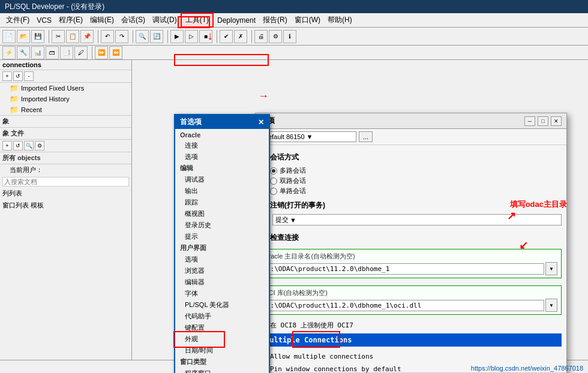  What do you see at coordinates (66, 110) in the screenshot?
I see `conn-recent: 📁 Recent` at bounding box center [66, 110].